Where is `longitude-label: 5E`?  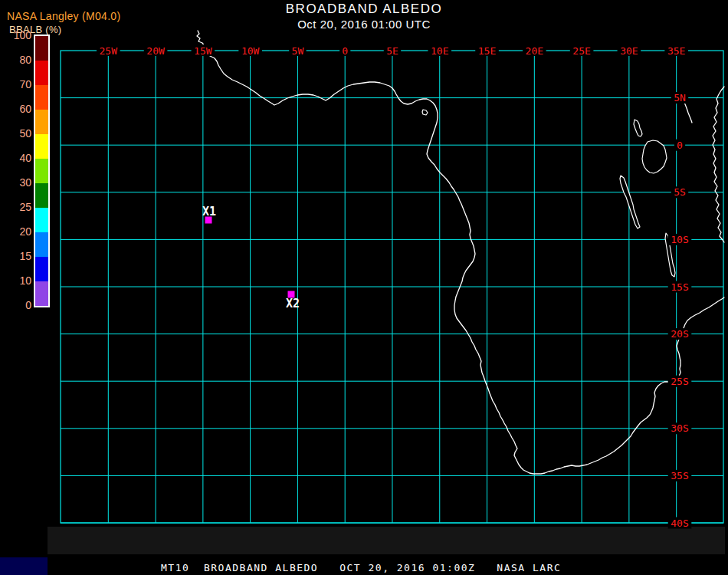 longitude-label: 5E is located at coordinates (392, 51).